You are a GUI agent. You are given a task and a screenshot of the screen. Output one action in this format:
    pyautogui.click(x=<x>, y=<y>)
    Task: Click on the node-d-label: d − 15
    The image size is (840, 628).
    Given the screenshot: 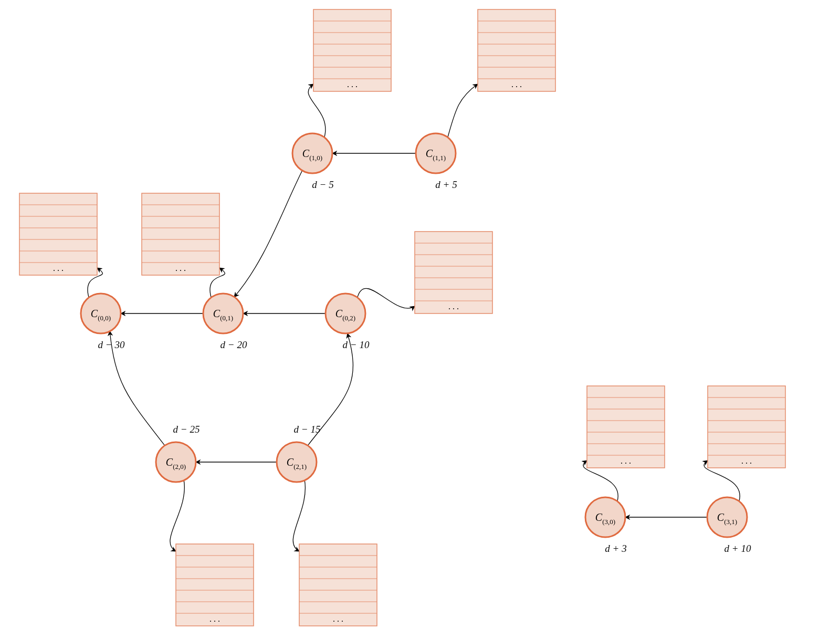 What is the action you would take?
    pyautogui.click(x=308, y=430)
    